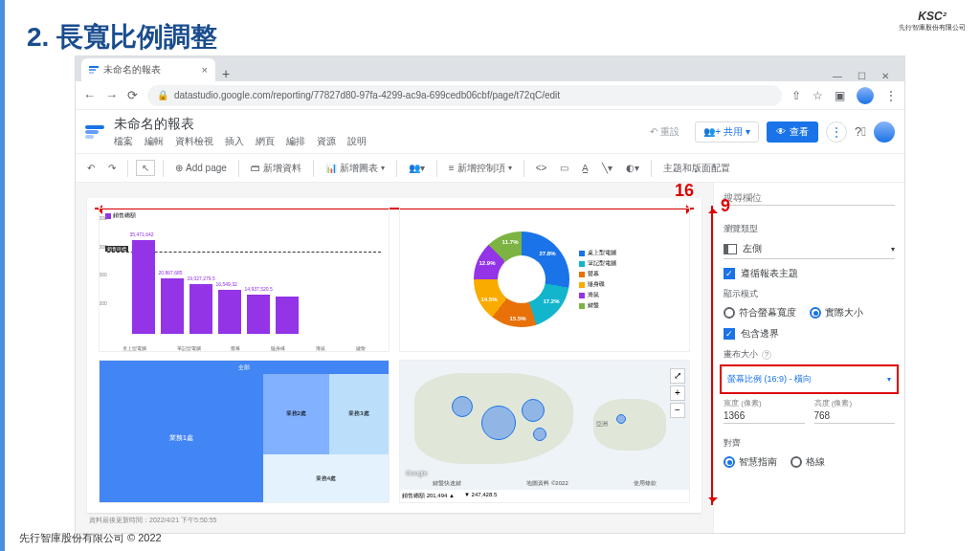 Image resolution: width=980 pixels, height=551 pixels. Describe the element at coordinates (885, 77) in the screenshot. I see `close-window-icon: ✕` at that location.